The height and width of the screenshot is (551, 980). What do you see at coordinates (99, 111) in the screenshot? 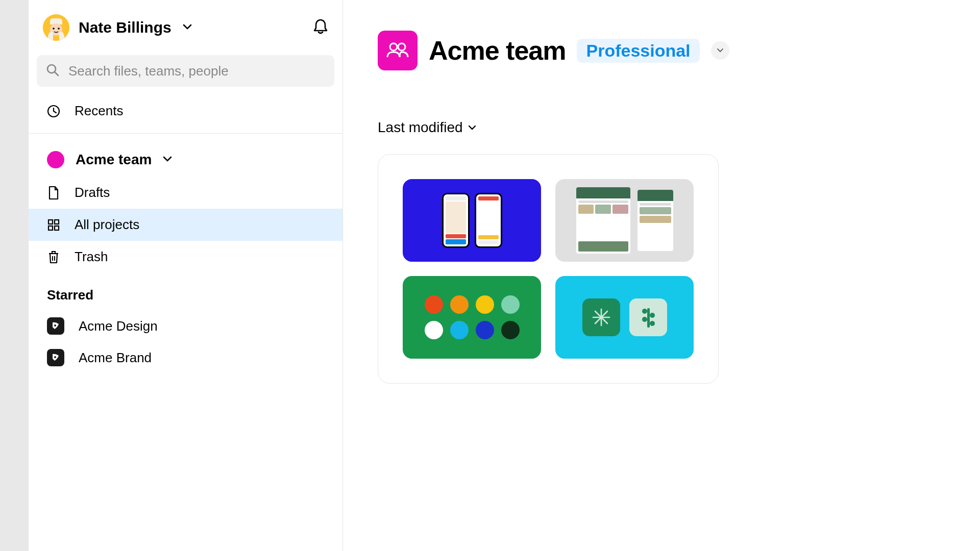
I see `sidebar-item-label: Recents` at bounding box center [99, 111].